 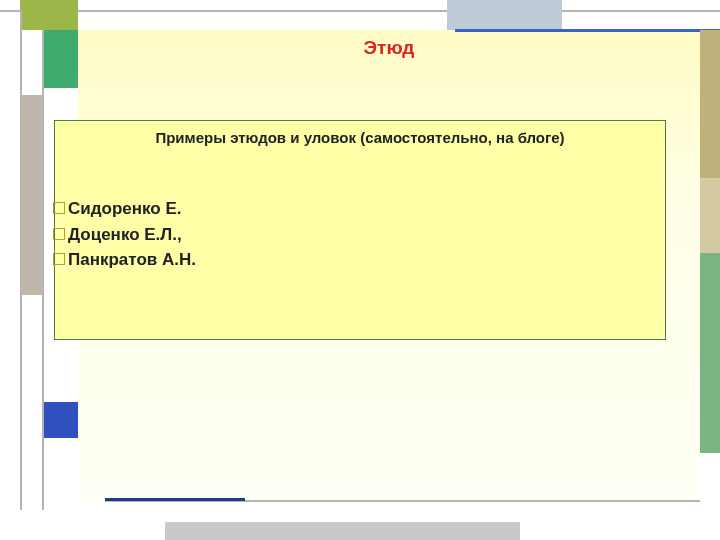 What do you see at coordinates (360, 134) in the screenshot?
I see `card-subtitle: Примеры этюдов и уловок (самостоятельно,…` at bounding box center [360, 134].